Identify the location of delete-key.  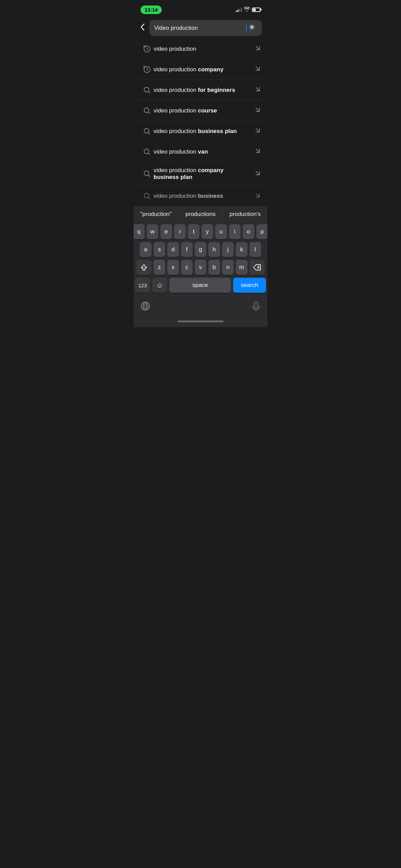
(257, 267).